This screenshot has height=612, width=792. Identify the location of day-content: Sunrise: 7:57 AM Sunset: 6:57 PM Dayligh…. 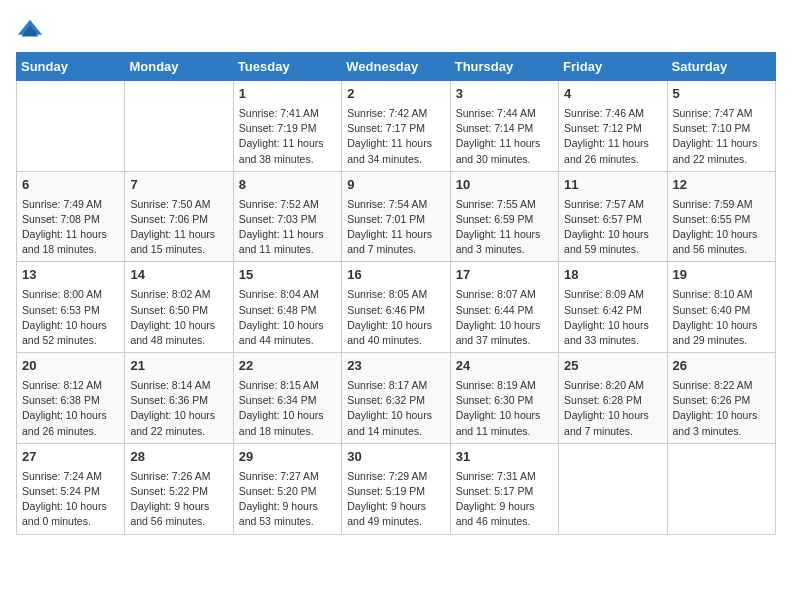
(612, 228).